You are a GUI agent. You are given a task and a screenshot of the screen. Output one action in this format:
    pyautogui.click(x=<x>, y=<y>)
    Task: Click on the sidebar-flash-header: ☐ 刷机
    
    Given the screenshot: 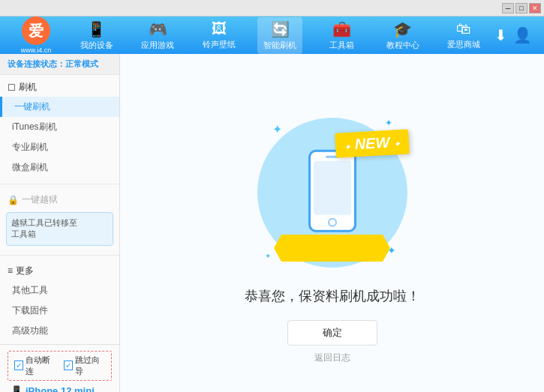 What is the action you would take?
    pyautogui.click(x=60, y=87)
    